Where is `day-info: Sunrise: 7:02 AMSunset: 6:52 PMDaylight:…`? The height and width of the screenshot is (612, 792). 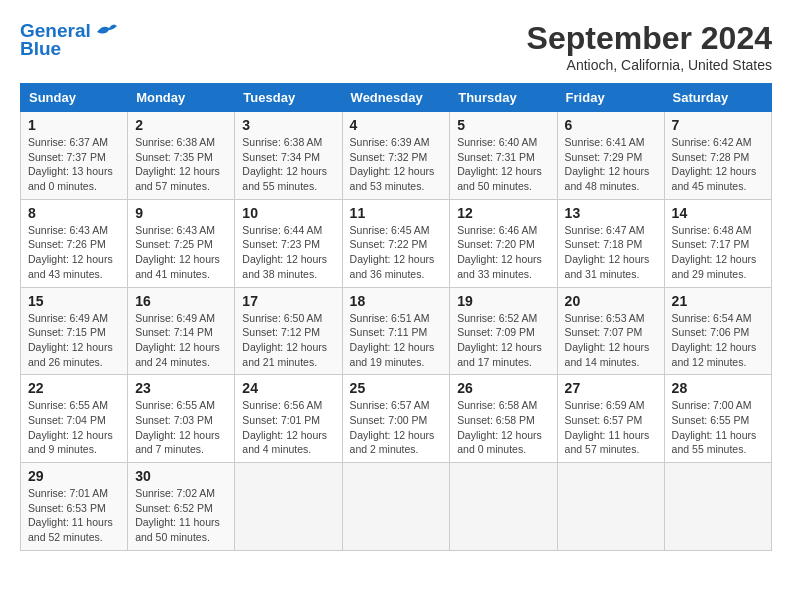
day-info: Sunrise: 7:02 AMSunset: 6:52 PMDaylight:… is located at coordinates (181, 516).